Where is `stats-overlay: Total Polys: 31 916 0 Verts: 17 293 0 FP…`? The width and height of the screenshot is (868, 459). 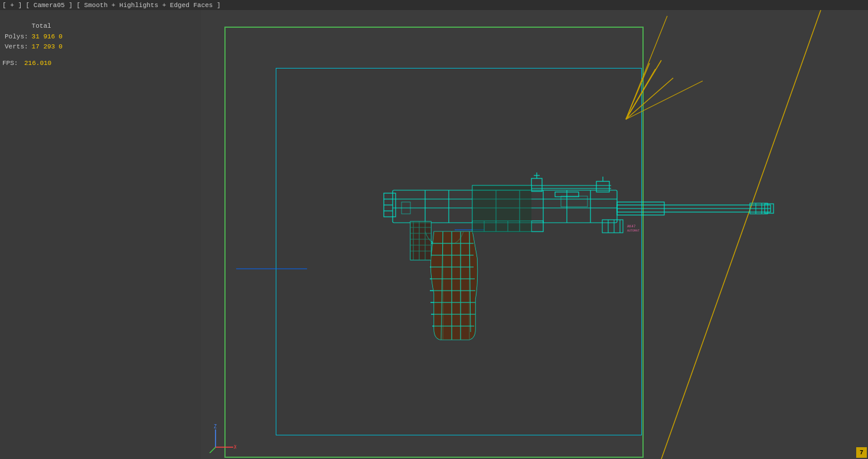 stats-overlay: Total Polys: 31 916 0 Verts: 17 293 0 FP… is located at coordinates (34, 44).